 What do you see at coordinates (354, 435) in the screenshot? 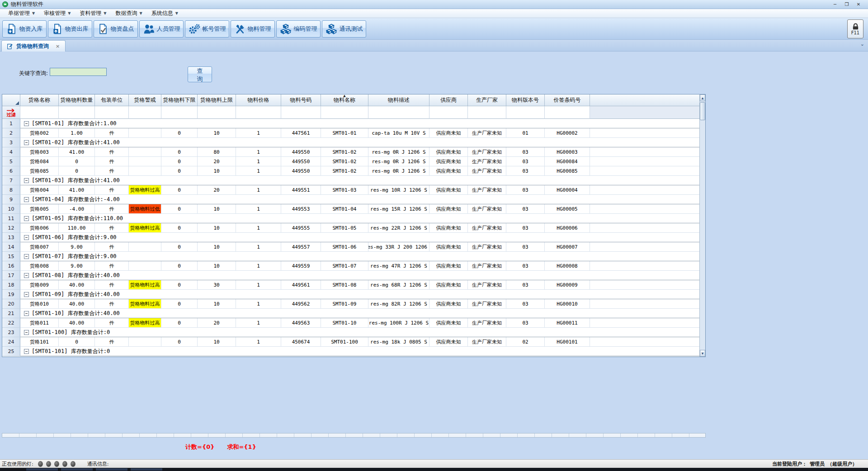
I see `horizontal-scrollbar` at bounding box center [354, 435].